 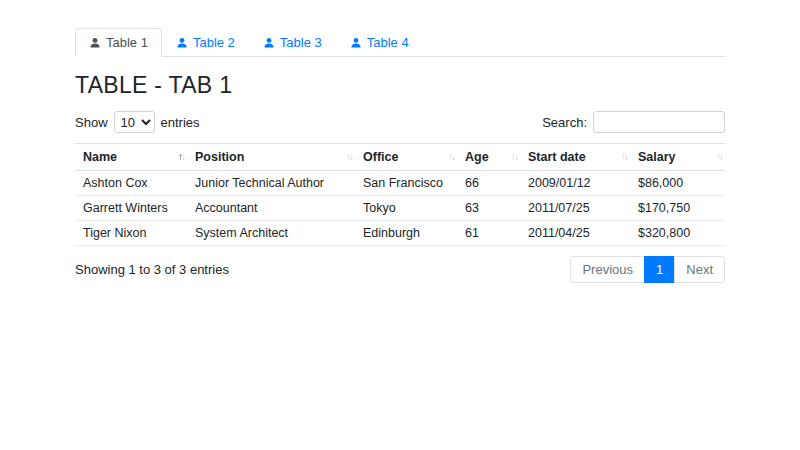 What do you see at coordinates (380, 42) in the screenshot?
I see `tab-table-4: Table 4` at bounding box center [380, 42].